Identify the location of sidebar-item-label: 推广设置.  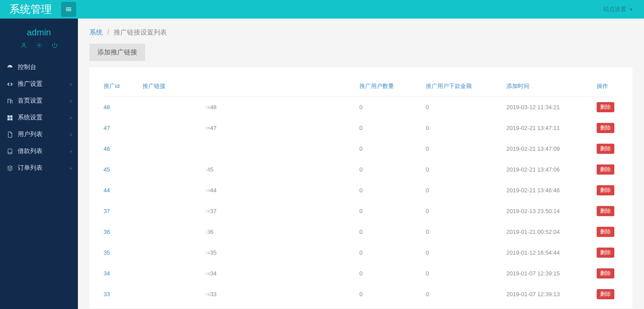
(30, 84).